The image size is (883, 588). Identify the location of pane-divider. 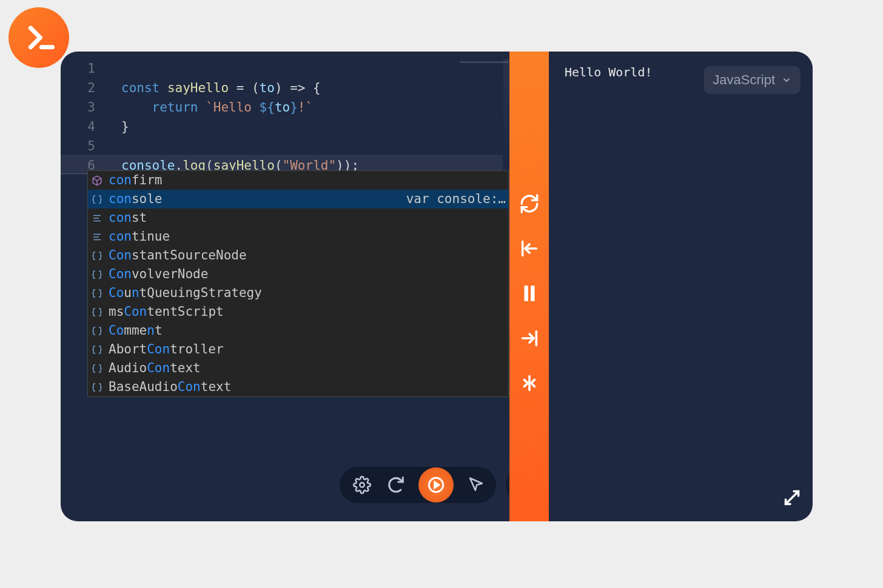
(529, 286).